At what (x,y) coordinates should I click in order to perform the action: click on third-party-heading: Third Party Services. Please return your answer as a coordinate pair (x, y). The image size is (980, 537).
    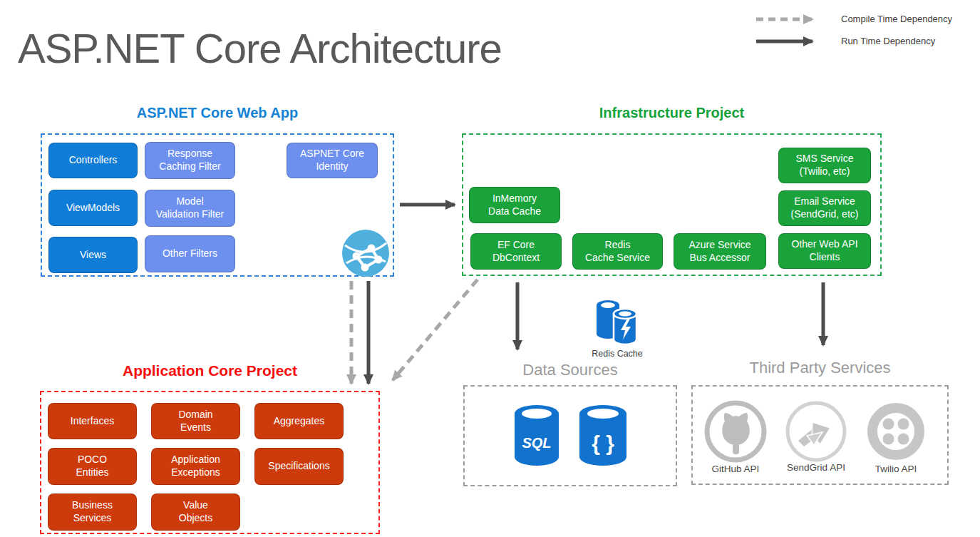
    Looking at the image, I should click on (820, 368).